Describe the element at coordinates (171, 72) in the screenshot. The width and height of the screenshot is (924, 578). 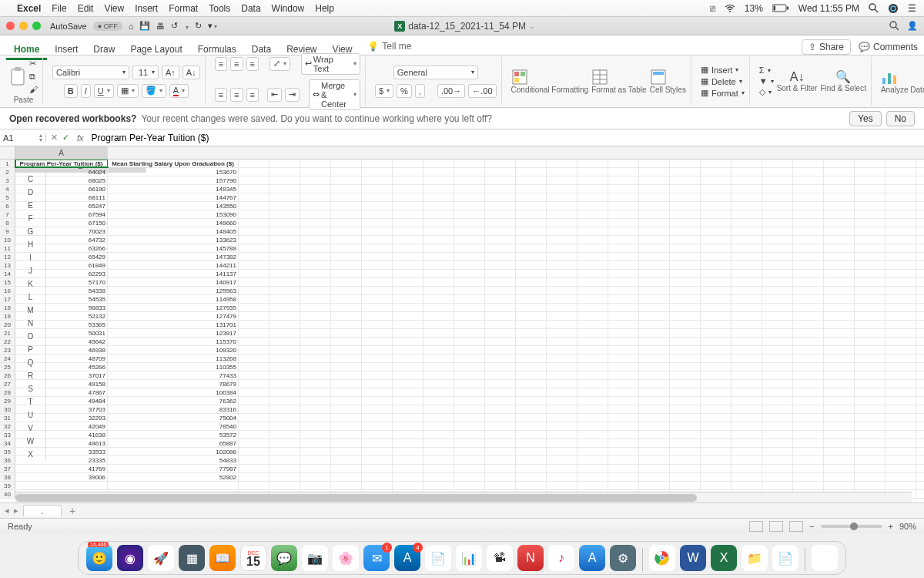
I see `increase-font-icon: A↑` at that location.